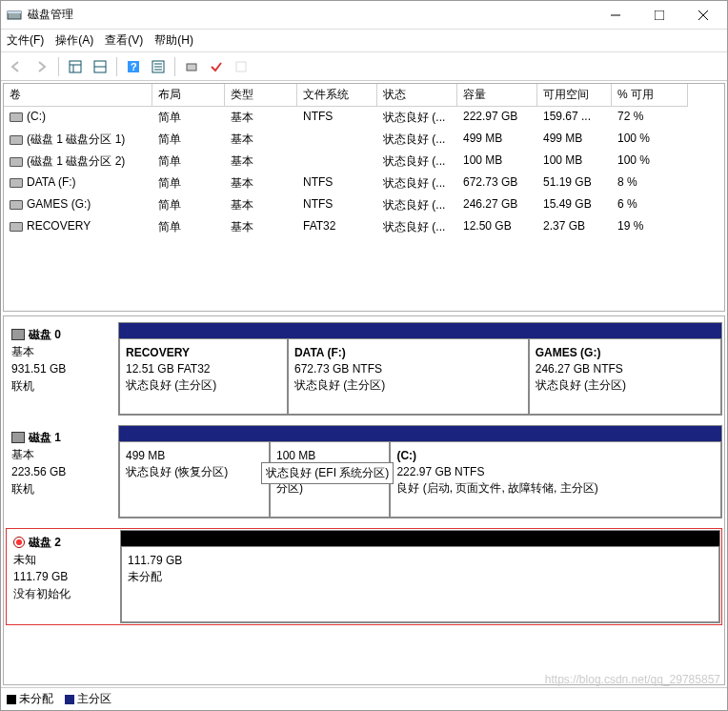  What do you see at coordinates (364, 369) in the screenshot?
I see `disk-row: 磁盘 0基本931.51 GB联机RECOVERY12.51 GB FAT32状…` at bounding box center [364, 369].